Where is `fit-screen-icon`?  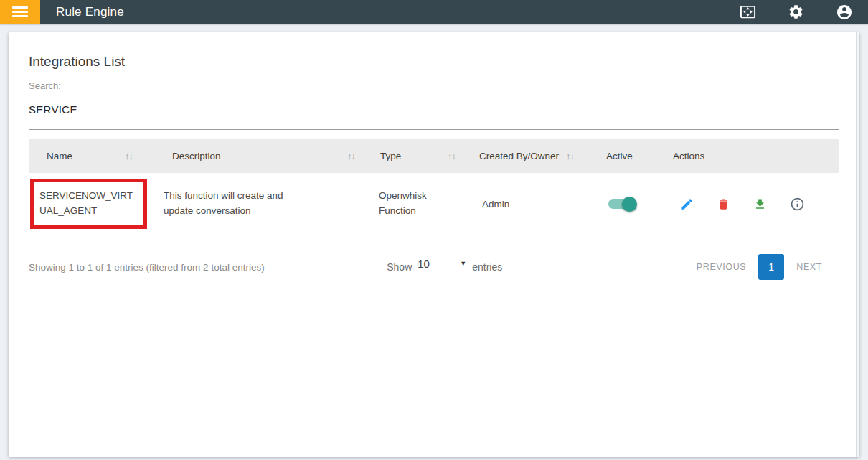 fit-screen-icon is located at coordinates (747, 11).